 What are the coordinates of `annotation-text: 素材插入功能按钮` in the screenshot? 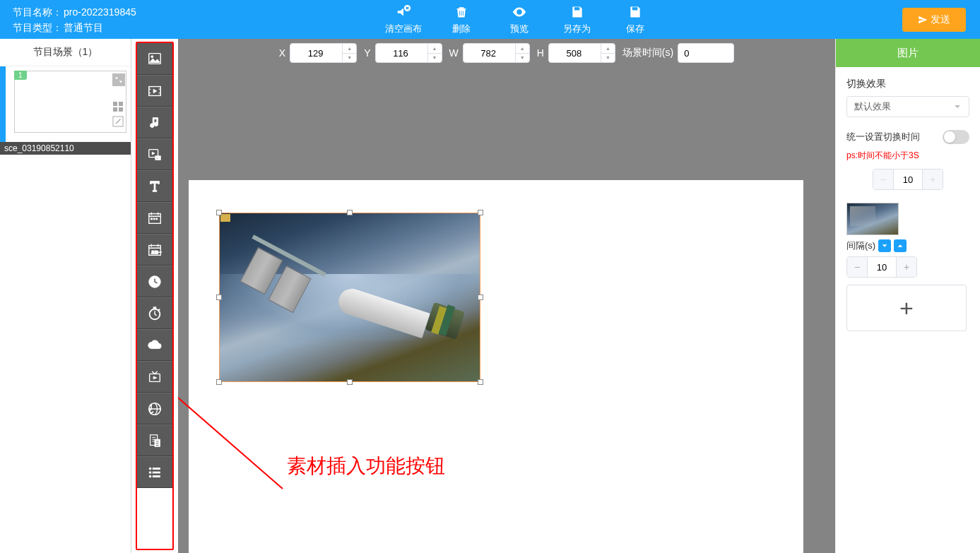 It's located at (366, 466).